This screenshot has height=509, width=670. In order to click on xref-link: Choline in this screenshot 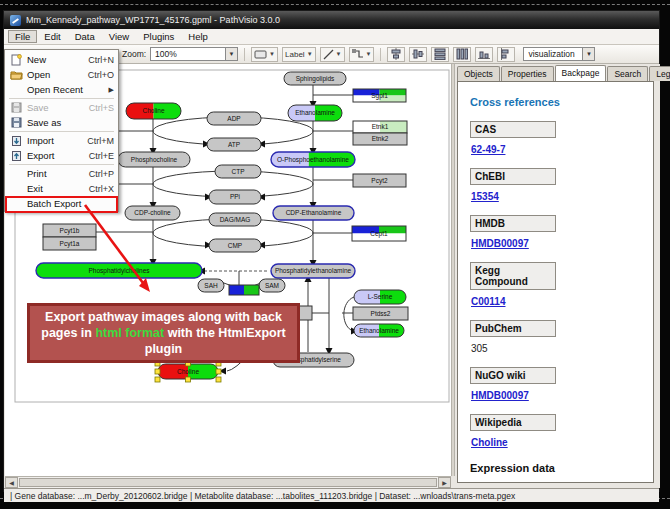, I will do `click(490, 442)`.